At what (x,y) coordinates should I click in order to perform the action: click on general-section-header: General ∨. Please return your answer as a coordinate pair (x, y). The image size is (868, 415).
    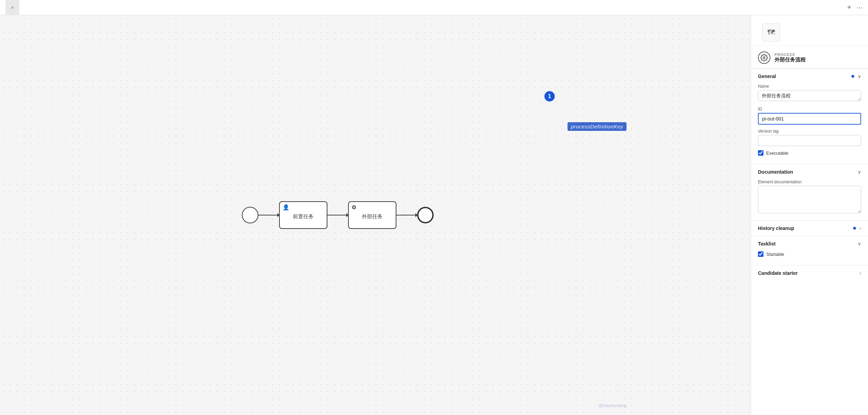
    Looking at the image, I should click on (809, 76).